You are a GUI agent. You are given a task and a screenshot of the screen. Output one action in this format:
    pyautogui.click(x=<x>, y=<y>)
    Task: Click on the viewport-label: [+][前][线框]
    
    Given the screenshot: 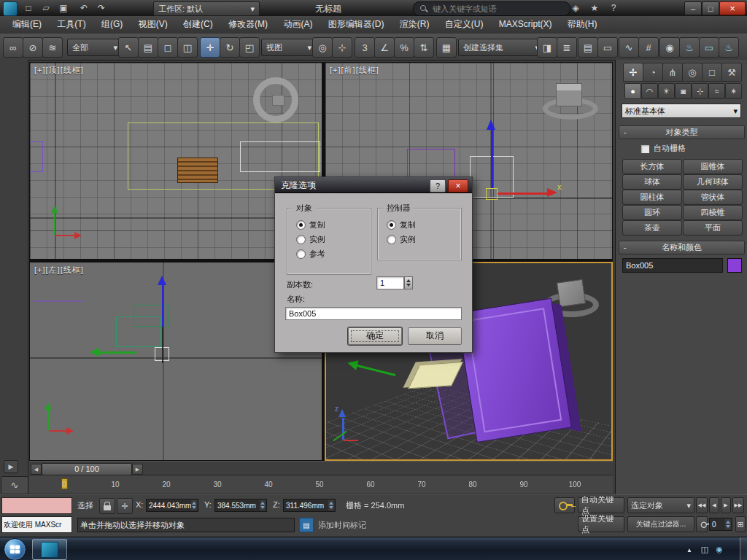 What is the action you would take?
    pyautogui.click(x=355, y=70)
    